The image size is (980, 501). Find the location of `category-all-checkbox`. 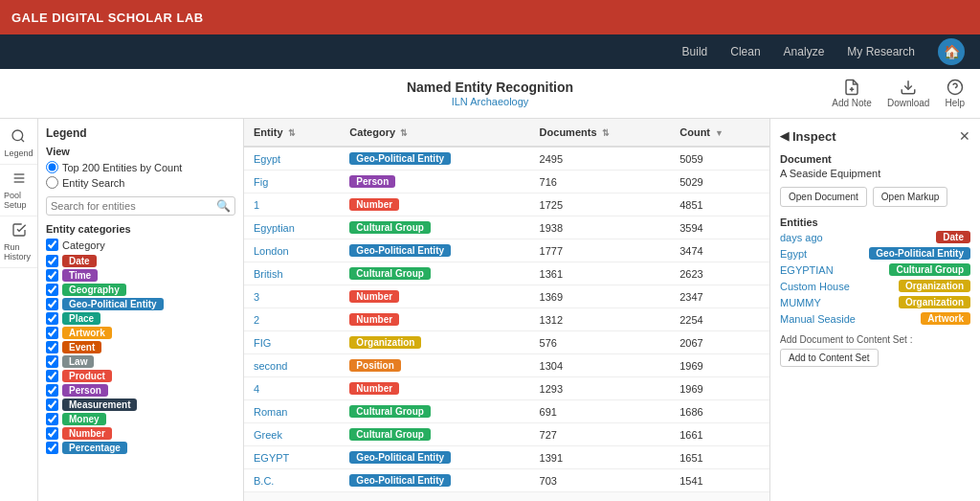

category-all-checkbox is located at coordinates (52, 245).